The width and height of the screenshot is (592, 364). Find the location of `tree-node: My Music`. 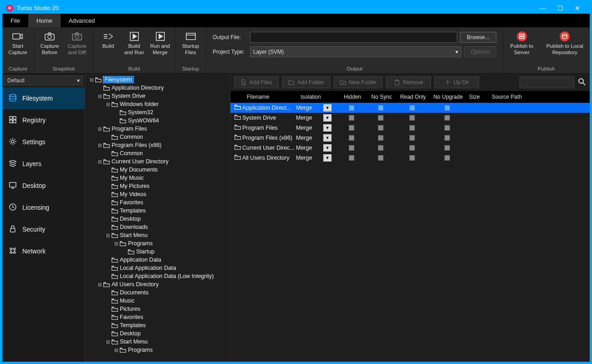

tree-node: My Music is located at coordinates (158, 178).